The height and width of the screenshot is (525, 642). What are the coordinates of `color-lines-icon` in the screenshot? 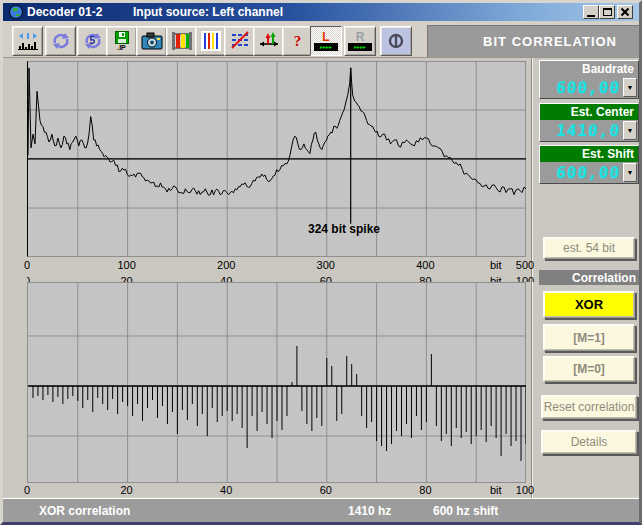 It's located at (211, 41).